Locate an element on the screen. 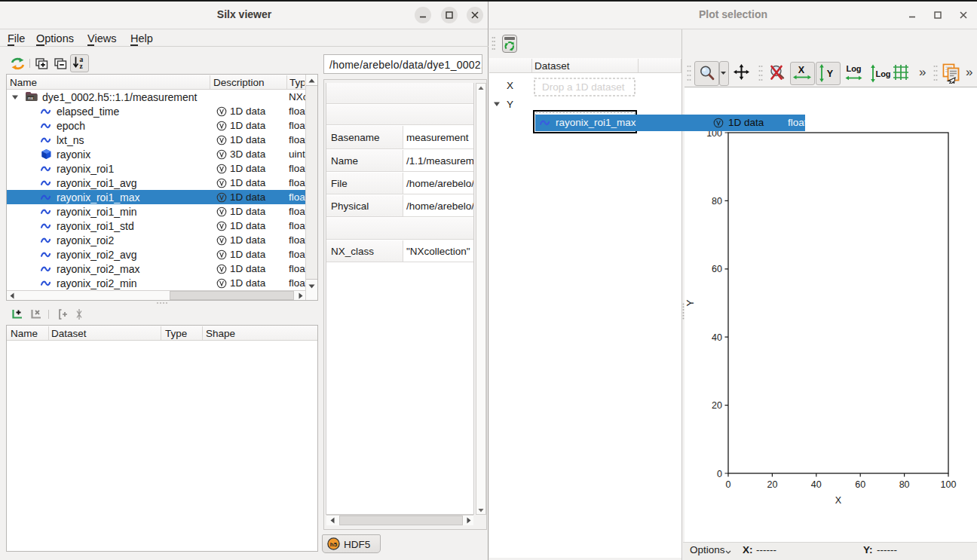 The height and width of the screenshot is (560, 977). svg-text: z is located at coordinates (81, 66).